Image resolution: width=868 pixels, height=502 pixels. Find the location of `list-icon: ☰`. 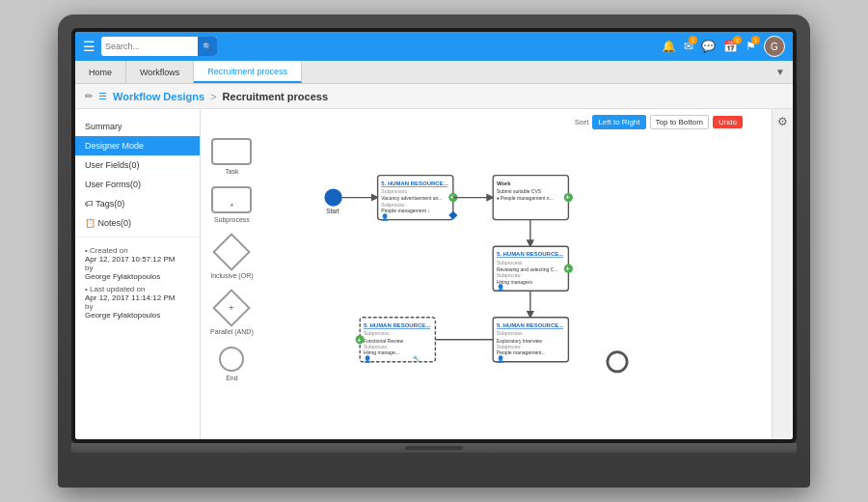

list-icon: ☰ is located at coordinates (102, 97).